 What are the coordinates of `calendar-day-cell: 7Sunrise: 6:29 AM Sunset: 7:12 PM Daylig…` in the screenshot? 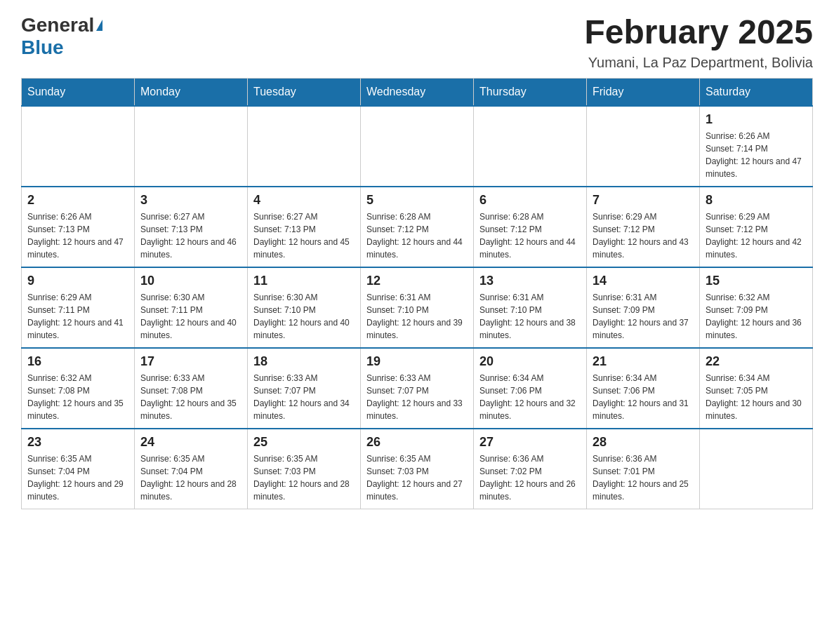 It's located at (643, 227).